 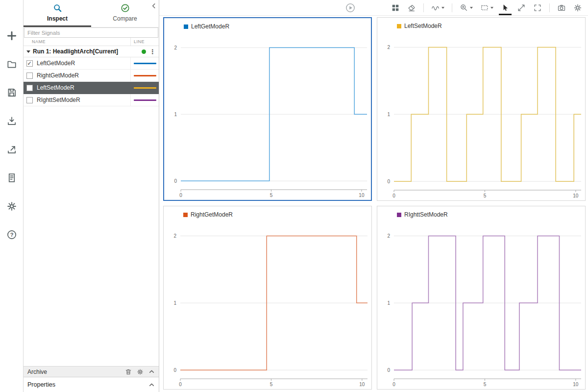 What do you see at coordinates (83, 75) in the screenshot?
I see `signal-name: RightGetModeR` at bounding box center [83, 75].